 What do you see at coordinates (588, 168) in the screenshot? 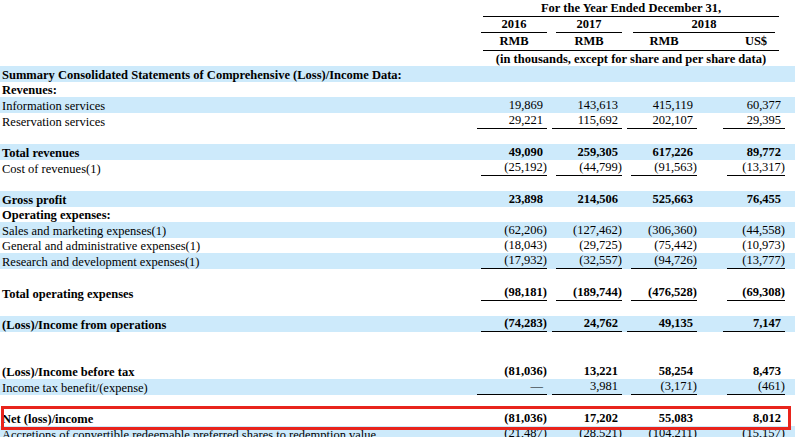
I see `value-cell: (44,799)` at bounding box center [588, 168].